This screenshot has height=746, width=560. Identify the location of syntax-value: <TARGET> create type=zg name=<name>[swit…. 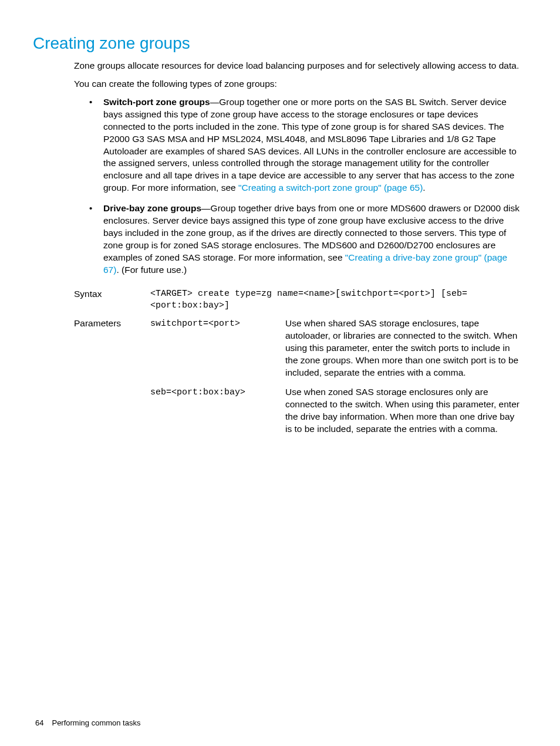
(335, 301).